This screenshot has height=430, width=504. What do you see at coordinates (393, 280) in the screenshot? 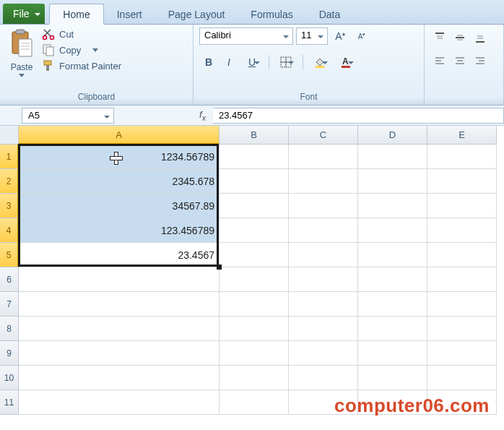
I see `cell-D6` at bounding box center [393, 280].